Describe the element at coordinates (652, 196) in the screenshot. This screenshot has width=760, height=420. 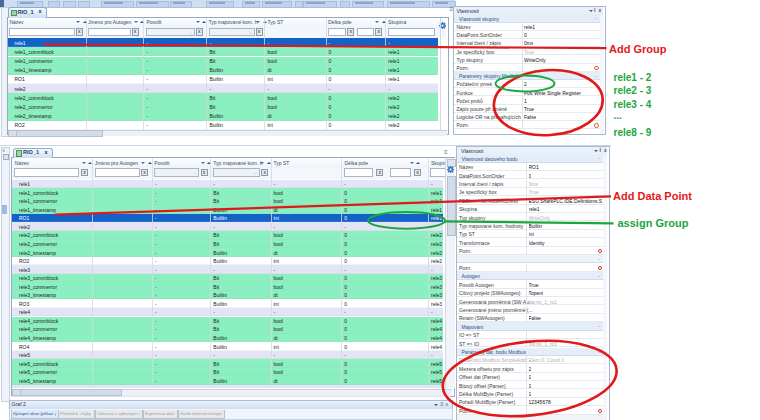
I see `svg-text: Add Data Point` at that location.